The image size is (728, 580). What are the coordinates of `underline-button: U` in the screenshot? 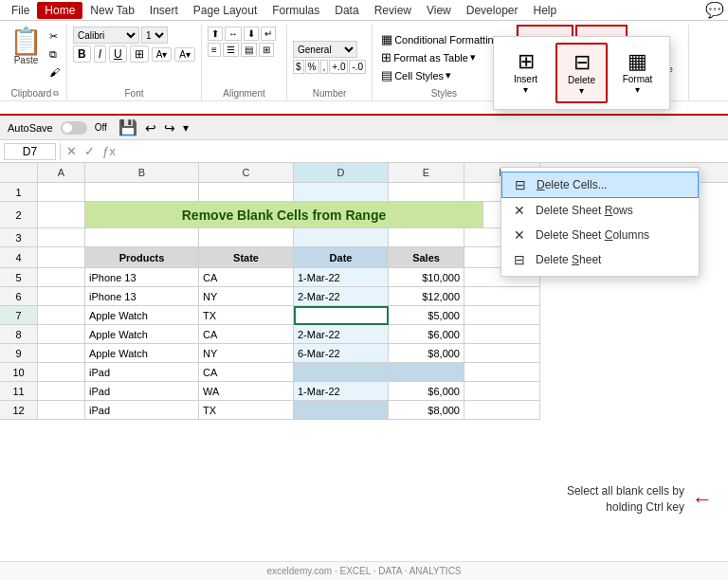 It's located at (118, 54).